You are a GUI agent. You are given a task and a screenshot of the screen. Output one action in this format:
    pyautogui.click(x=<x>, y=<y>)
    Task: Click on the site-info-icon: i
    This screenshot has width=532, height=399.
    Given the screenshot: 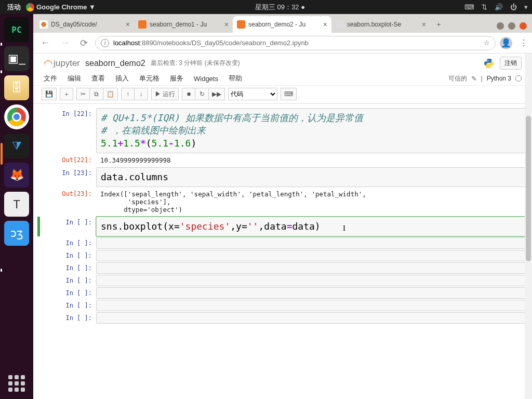 What is the action you would take?
    pyautogui.click(x=105, y=43)
    